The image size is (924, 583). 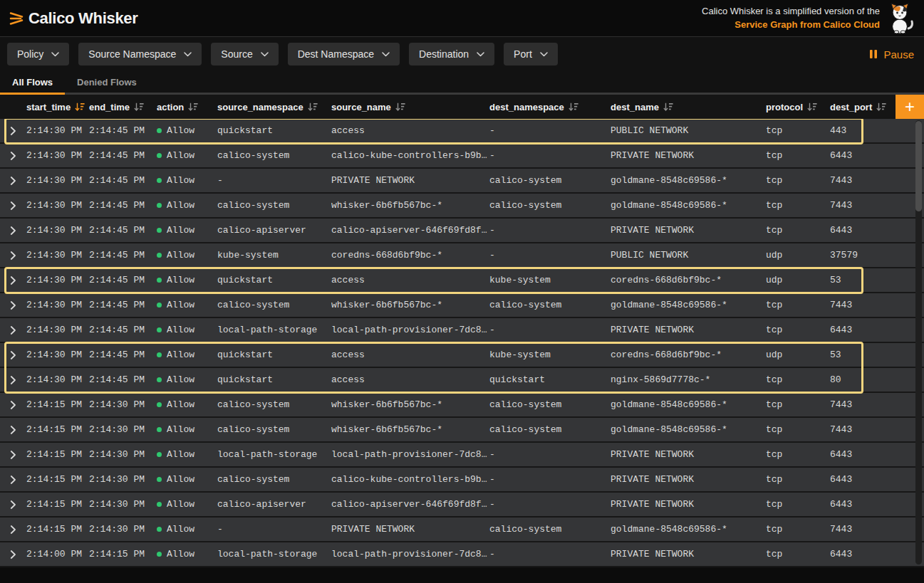 I want to click on tab-denied-flows: Denied Flows, so click(x=107, y=83).